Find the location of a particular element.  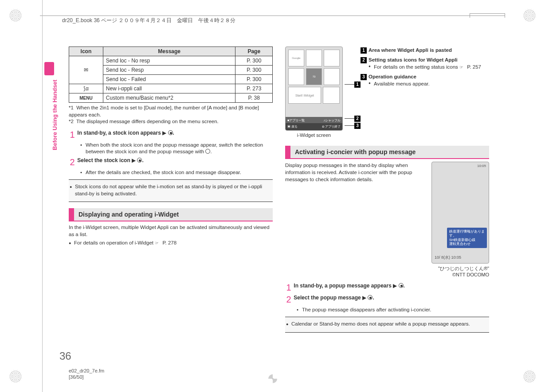

section-body: In the i-Widget screen, multiple Widget … is located at coordinates (171, 231).